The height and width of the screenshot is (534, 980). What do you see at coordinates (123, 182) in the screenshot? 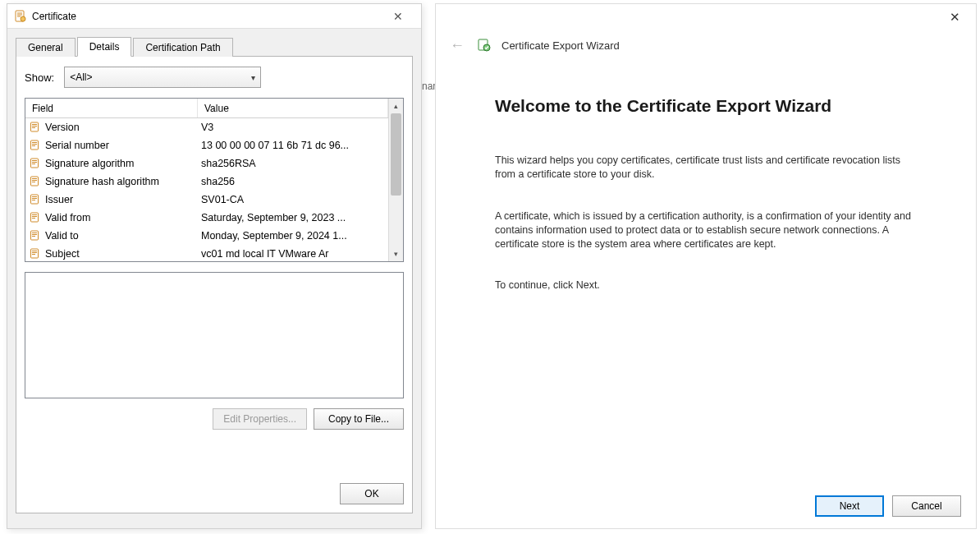
I see `field-name: Signature hash algorithm` at bounding box center [123, 182].